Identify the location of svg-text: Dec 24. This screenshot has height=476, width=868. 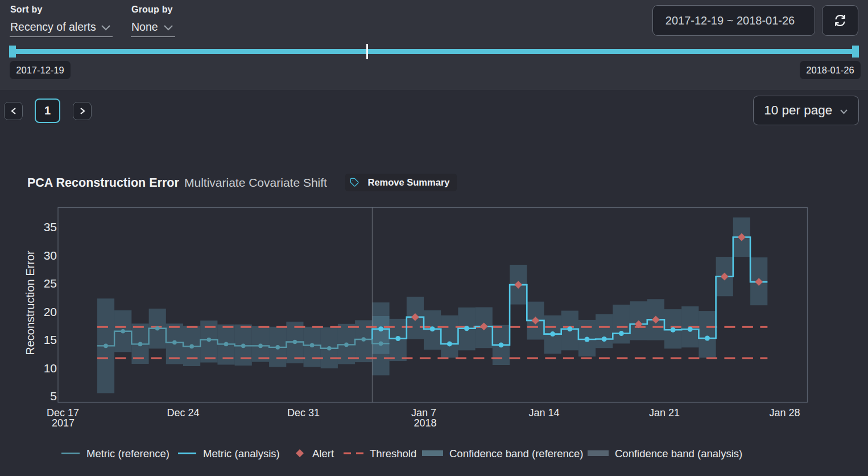
(183, 413).